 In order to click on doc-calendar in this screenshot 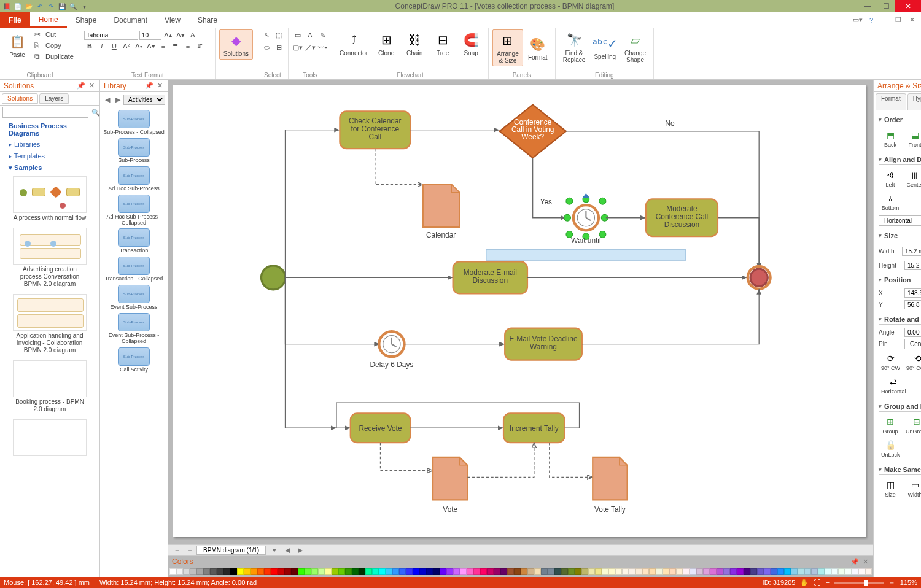, I will do `click(441, 206)`.